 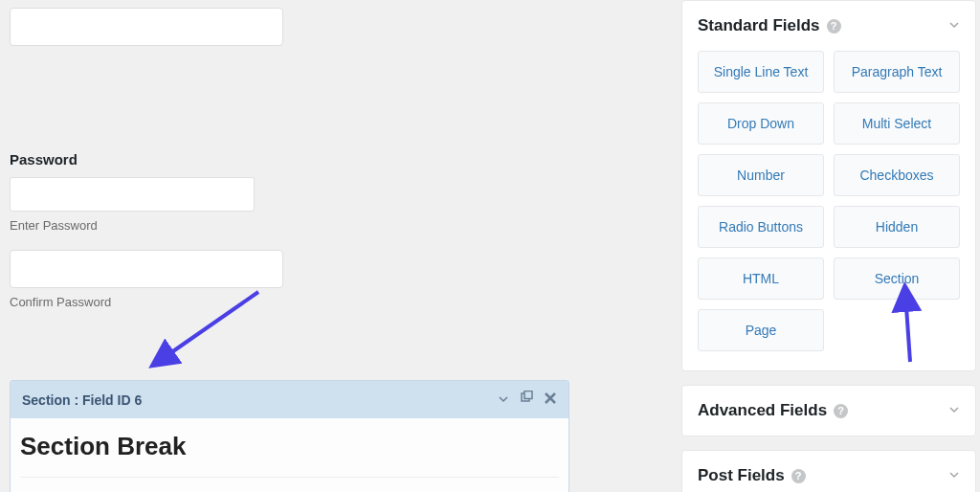 I want to click on field-radio-buttons: Radio Buttons, so click(x=761, y=227).